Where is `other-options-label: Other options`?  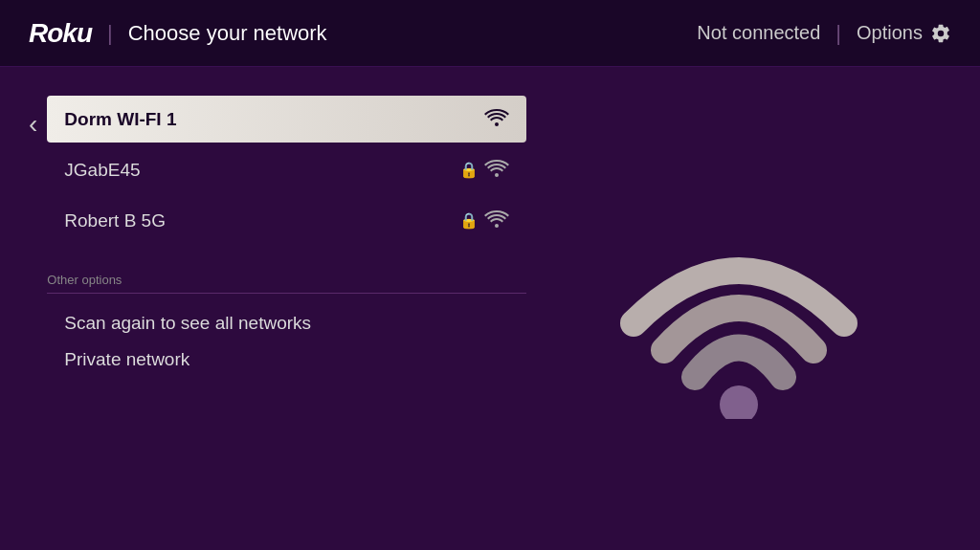 other-options-label: Other options is located at coordinates (287, 283).